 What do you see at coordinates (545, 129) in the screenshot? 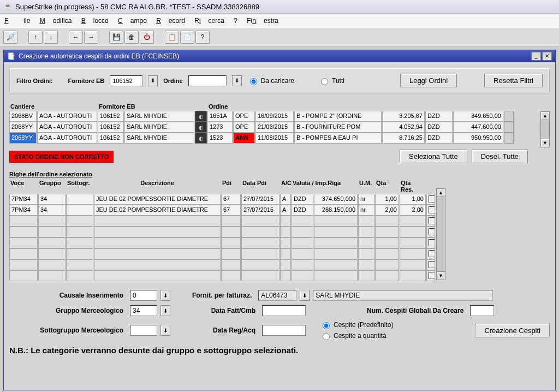
I see `orders-scrollbar: ▲ ▼` at bounding box center [545, 129].